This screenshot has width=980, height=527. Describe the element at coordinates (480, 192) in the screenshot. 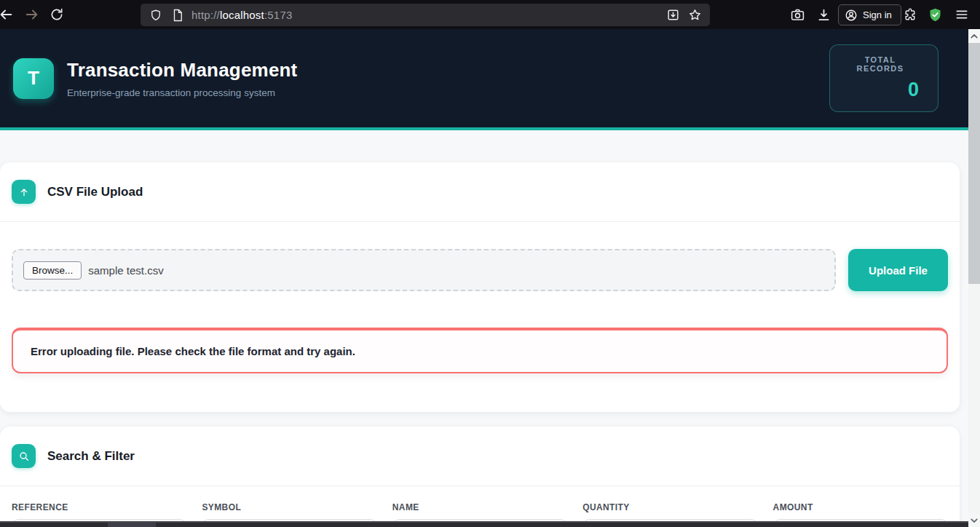

I see `csv-upload-header: CSV File Upload` at that location.